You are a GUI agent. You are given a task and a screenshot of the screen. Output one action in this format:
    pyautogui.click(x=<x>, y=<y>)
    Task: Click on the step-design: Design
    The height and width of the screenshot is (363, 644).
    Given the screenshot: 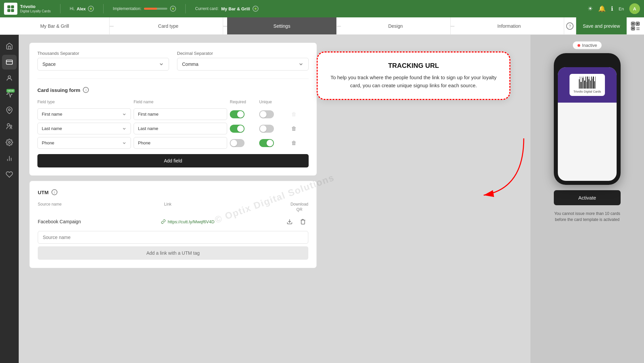 What is the action you would take?
    pyautogui.click(x=395, y=26)
    